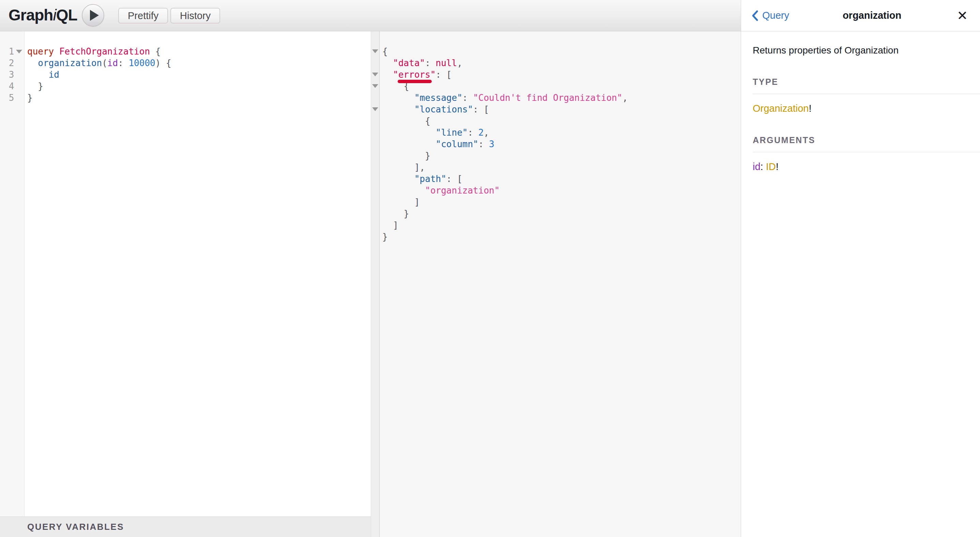 The image size is (980, 537). Describe the element at coordinates (867, 144) in the screenshot. I see `doc-section-arguments-label: ARGUMENTS` at that location.